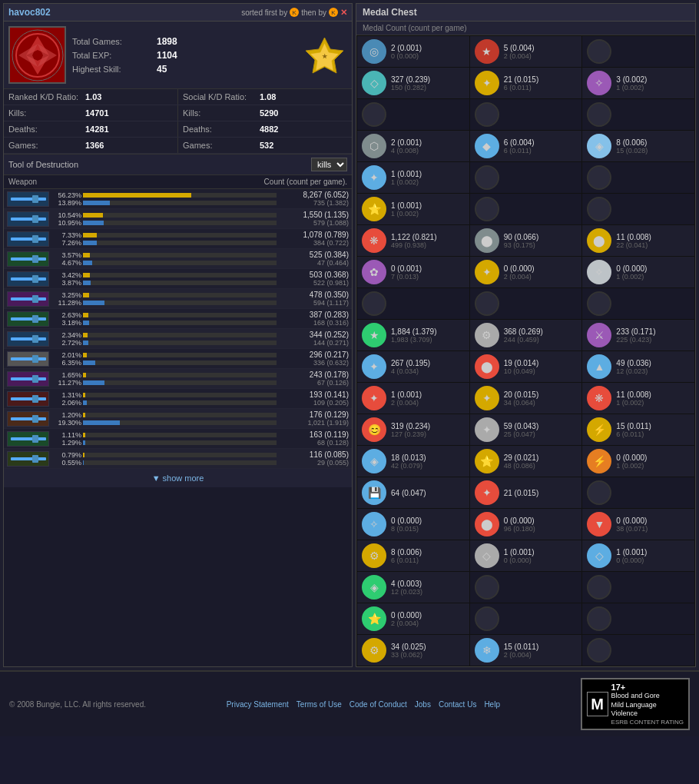 The image size is (699, 784). I want to click on esrb-descriptor2: Mild Language, so click(648, 706).